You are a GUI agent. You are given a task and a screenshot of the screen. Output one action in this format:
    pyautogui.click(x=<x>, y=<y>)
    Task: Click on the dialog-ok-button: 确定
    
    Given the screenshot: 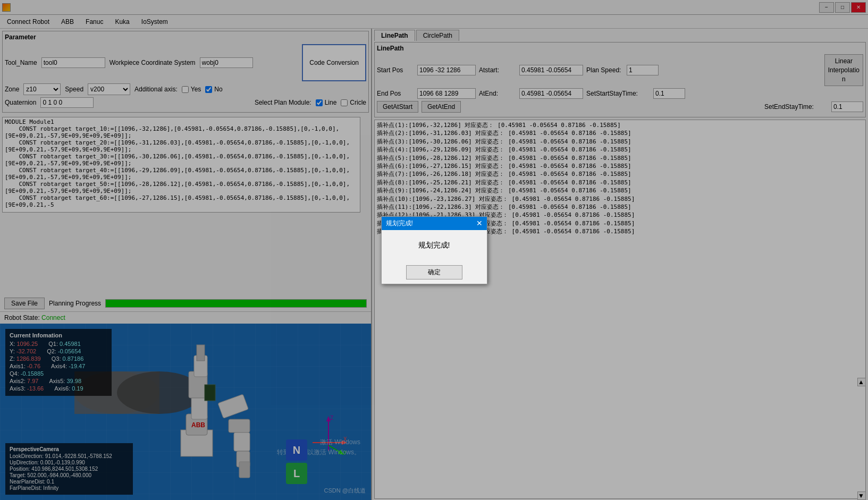 What is the action you would take?
    pyautogui.click(x=434, y=272)
    